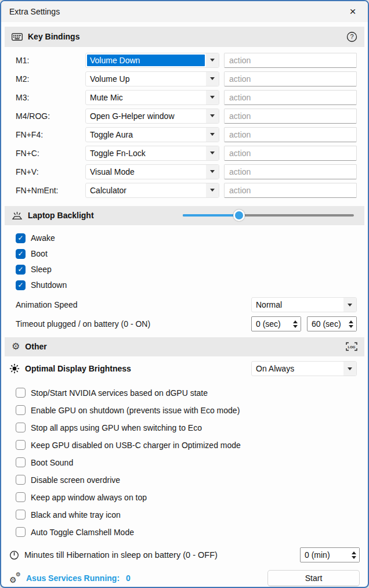 Image resolution: width=369 pixels, height=588 pixels. What do you see at coordinates (152, 98) in the screenshot?
I see `keybinding-select-m3: Mute Mic` at bounding box center [152, 98].